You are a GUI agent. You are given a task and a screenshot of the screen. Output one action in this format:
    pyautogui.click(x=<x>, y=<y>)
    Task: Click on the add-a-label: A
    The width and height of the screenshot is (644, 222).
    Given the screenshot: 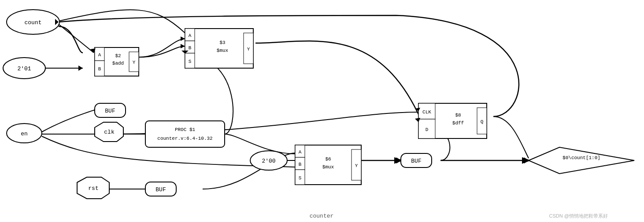 What is the action you would take?
    pyautogui.click(x=100, y=55)
    